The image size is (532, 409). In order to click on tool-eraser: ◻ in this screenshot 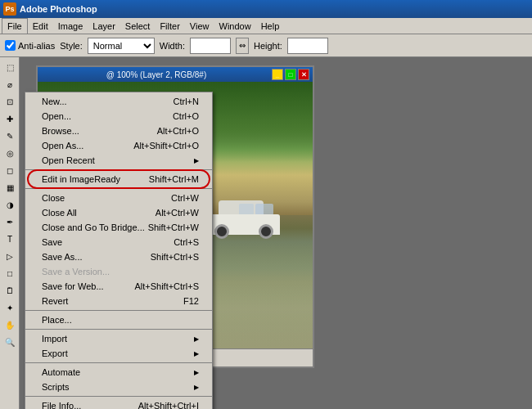, I will do `click(10, 170)`.